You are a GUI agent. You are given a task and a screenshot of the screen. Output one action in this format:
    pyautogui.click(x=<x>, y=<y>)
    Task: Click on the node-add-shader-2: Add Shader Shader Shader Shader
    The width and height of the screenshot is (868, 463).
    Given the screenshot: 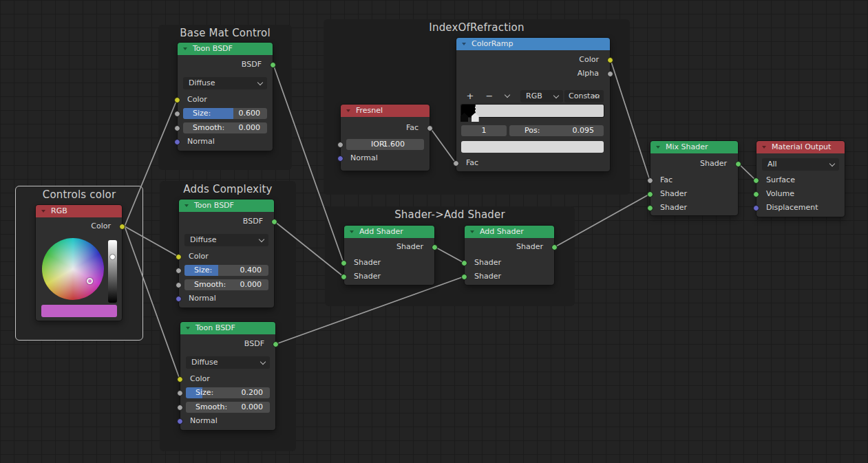 What is the action you would take?
    pyautogui.click(x=509, y=255)
    